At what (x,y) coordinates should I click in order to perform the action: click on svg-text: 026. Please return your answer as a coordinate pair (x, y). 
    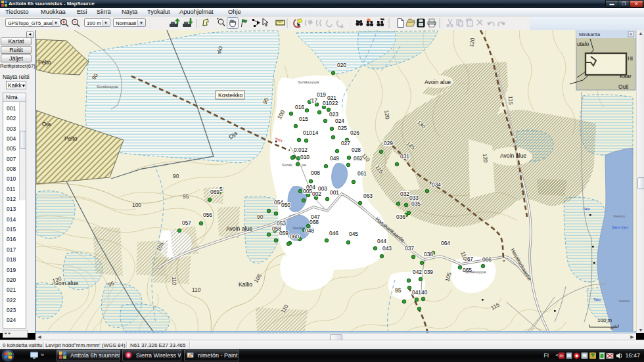
    Looking at the image, I should click on (355, 133).